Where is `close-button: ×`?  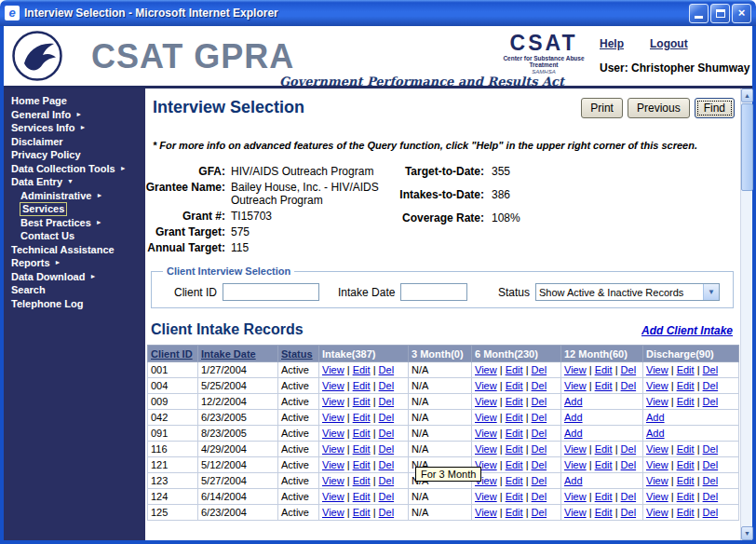
close-button: × is located at coordinates (741, 13).